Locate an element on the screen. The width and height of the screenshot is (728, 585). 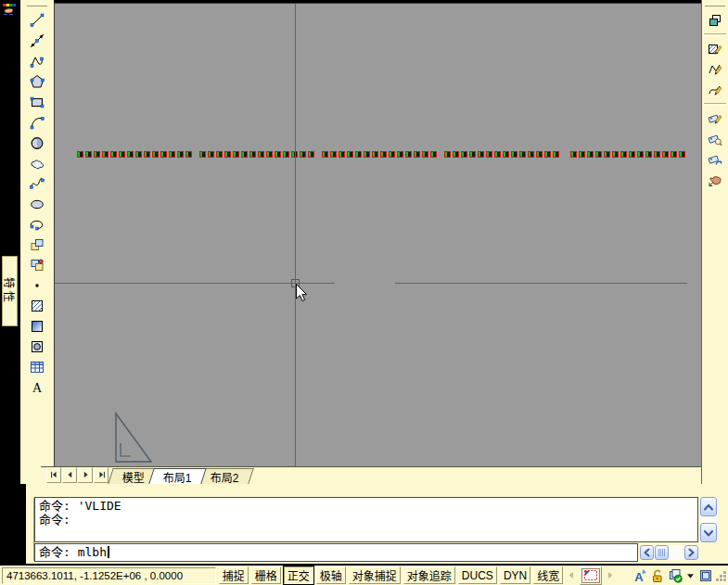
edit-spline-button is located at coordinates (715, 90).